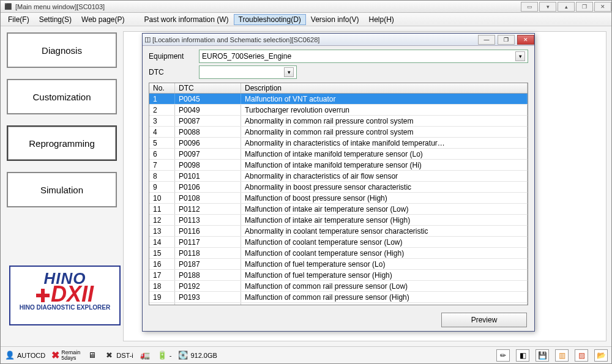  I want to click on status-user: 👤AUTOCD, so click(24, 355).